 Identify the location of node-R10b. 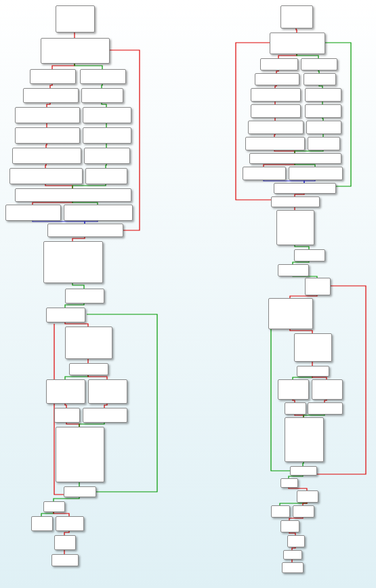
(316, 173).